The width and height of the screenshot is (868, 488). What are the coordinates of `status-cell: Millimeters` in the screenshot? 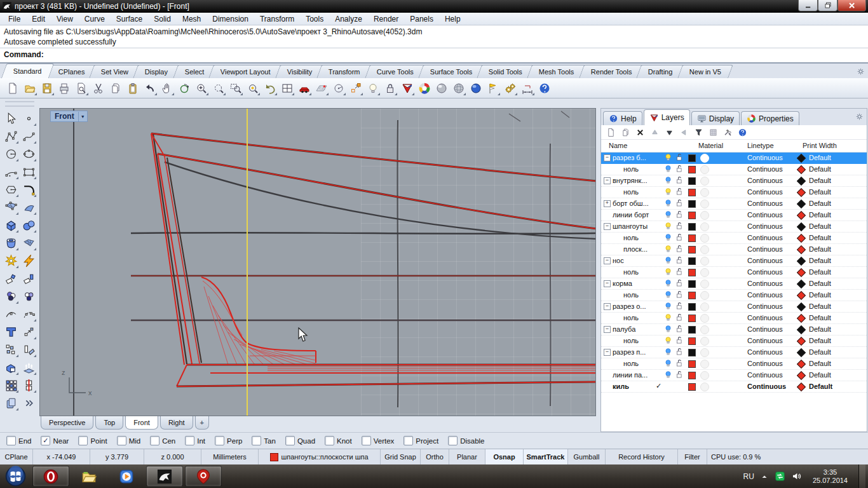 It's located at (230, 457).